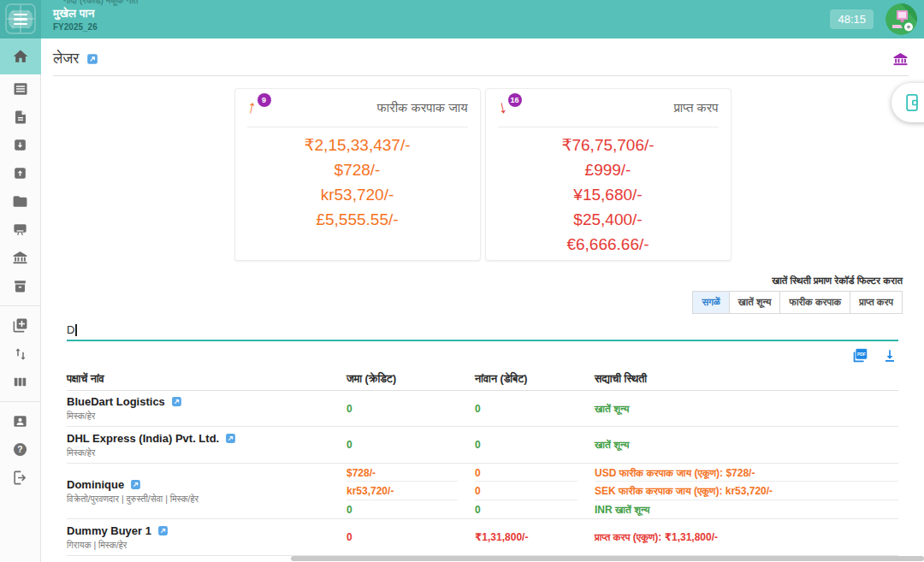  I want to click on receivable-card-title: प्राप्त करप, so click(619, 106).